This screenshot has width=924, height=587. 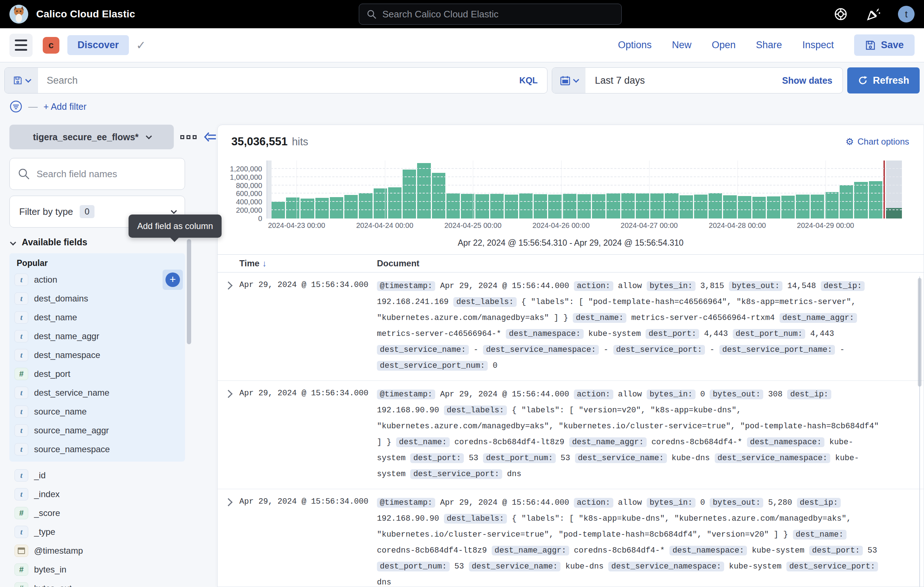 What do you see at coordinates (769, 45) in the screenshot?
I see `share-link: Share` at bounding box center [769, 45].